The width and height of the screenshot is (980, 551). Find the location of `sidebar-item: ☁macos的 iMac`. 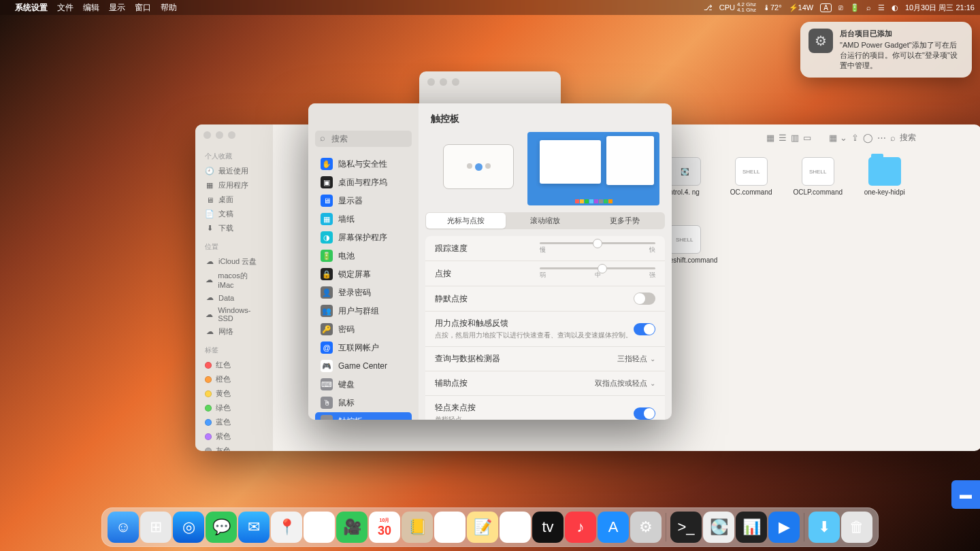

sidebar-item: ☁macos的 iMac is located at coordinates (234, 280).